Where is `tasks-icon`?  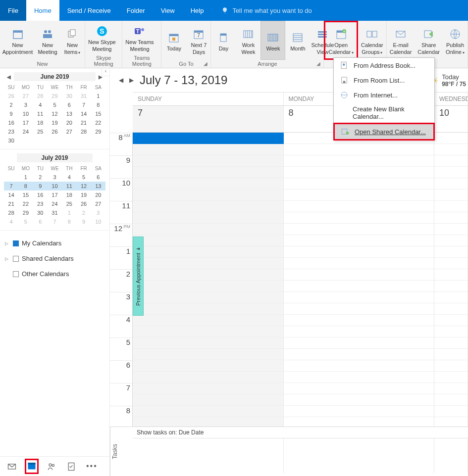 tasks-icon is located at coordinates (71, 467).